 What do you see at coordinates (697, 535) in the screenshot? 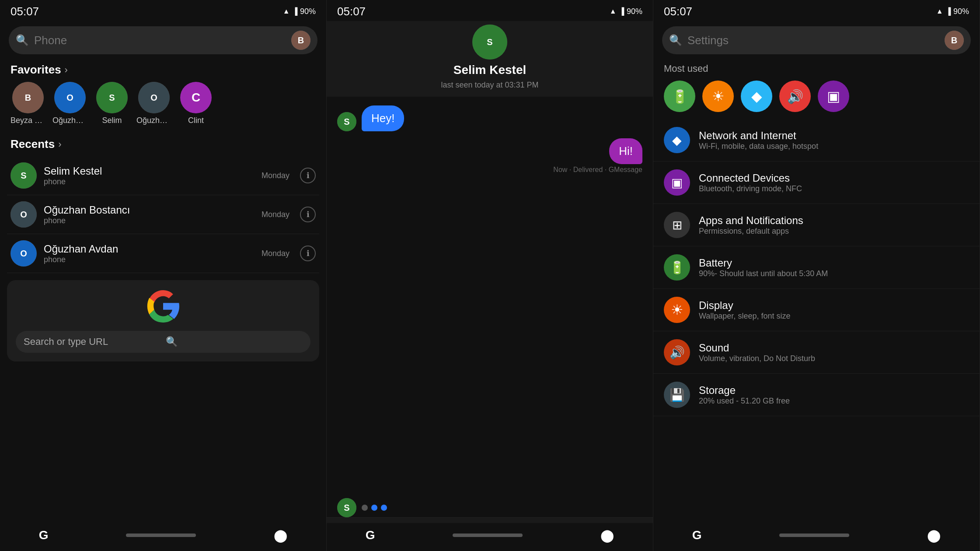
I see `google-g-icon-settings: G` at bounding box center [697, 535].